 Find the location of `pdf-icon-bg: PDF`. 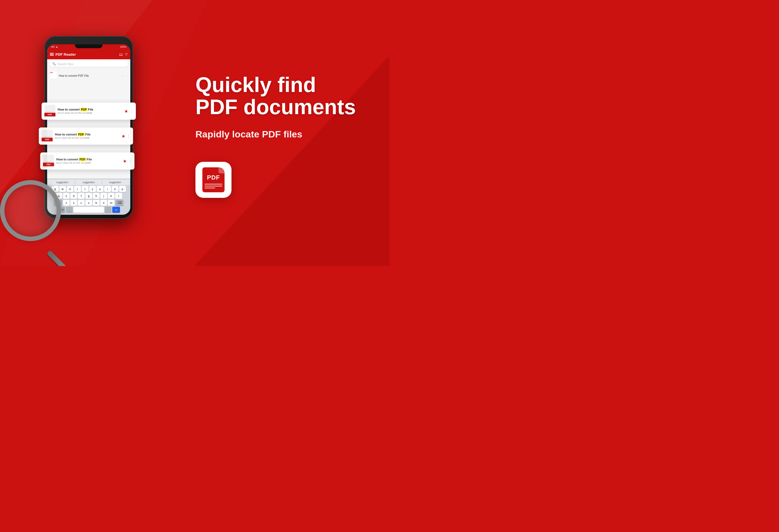

pdf-icon-bg: PDF is located at coordinates (53, 76).